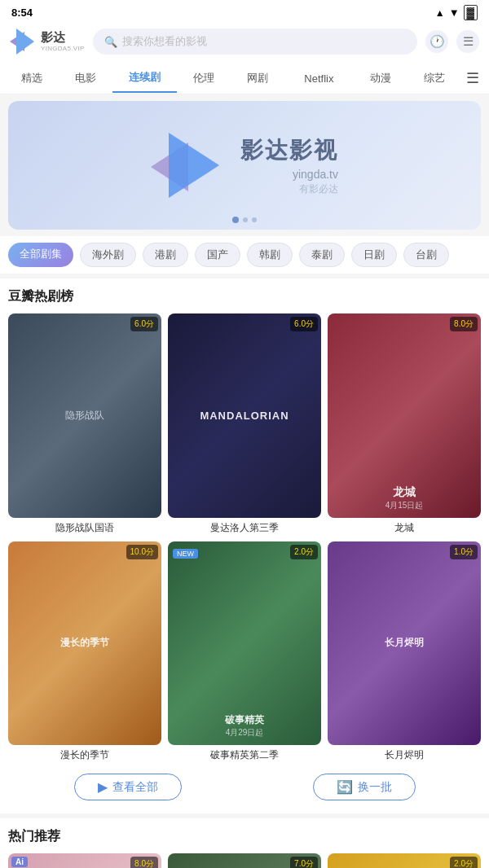 Image resolution: width=489 pixels, height=868 pixels. What do you see at coordinates (23, 42) in the screenshot?
I see `logo-icon` at bounding box center [23, 42].